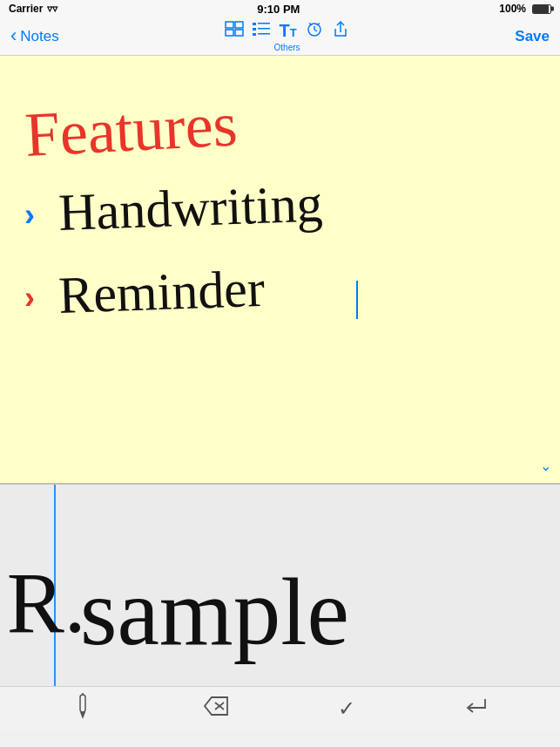 This screenshot has height=747, width=560. What do you see at coordinates (314, 31) in the screenshot?
I see `alarm-icon` at bounding box center [314, 31].